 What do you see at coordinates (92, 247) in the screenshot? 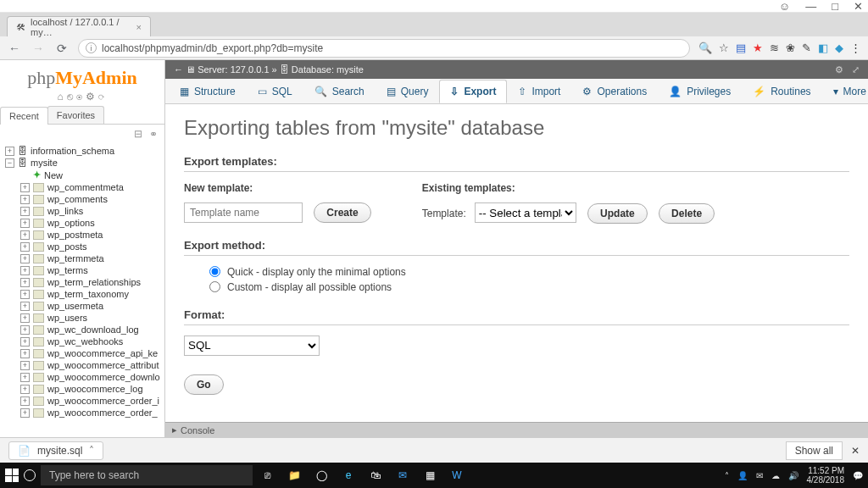
I see `table-node: +wp_posts` at bounding box center [92, 247].